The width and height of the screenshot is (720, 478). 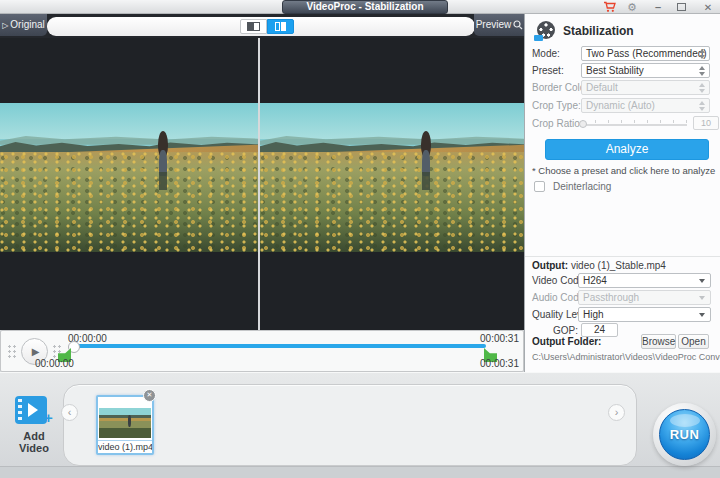 I want to click on tab-preview-label: Preview, so click(x=494, y=25).